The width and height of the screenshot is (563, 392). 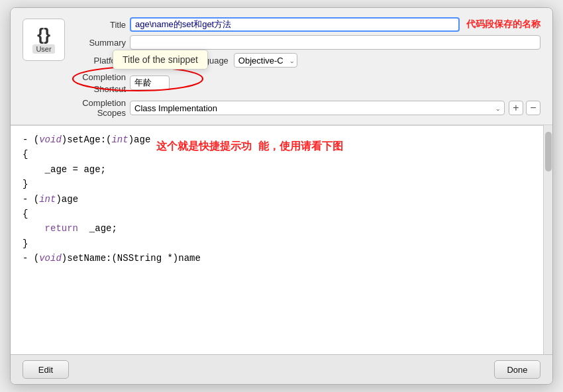 I want to click on scrollbar-thumb, so click(x=548, y=152).